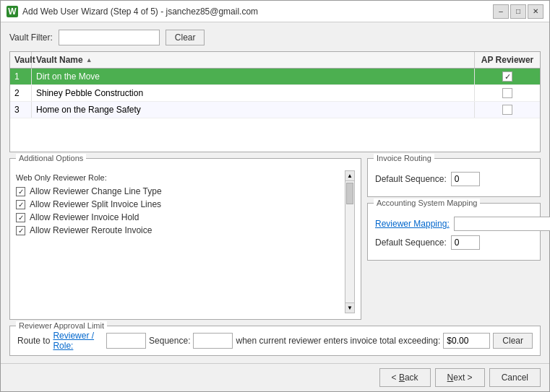  Describe the element at coordinates (350, 308) in the screenshot. I see `scroll-down-arrow: ▼` at that location.